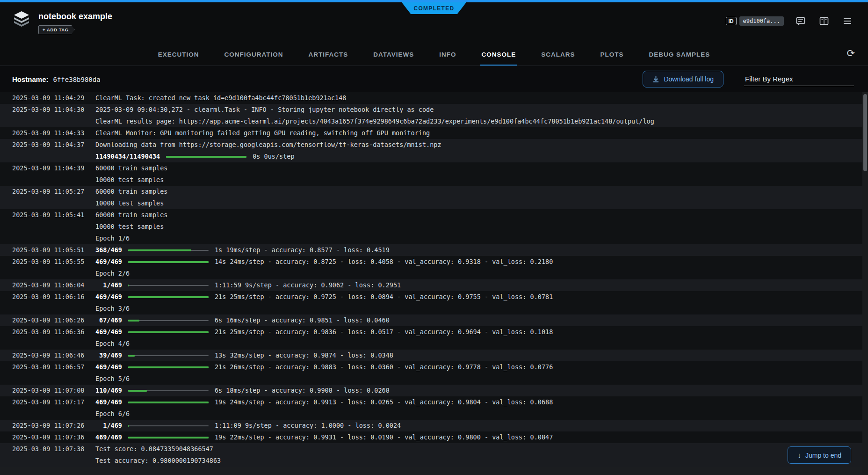  Describe the element at coordinates (434, 426) in the screenshot. I see `log-row: 2025-03-09 11:07:261/4691:11:09 9s/step …` at that location.